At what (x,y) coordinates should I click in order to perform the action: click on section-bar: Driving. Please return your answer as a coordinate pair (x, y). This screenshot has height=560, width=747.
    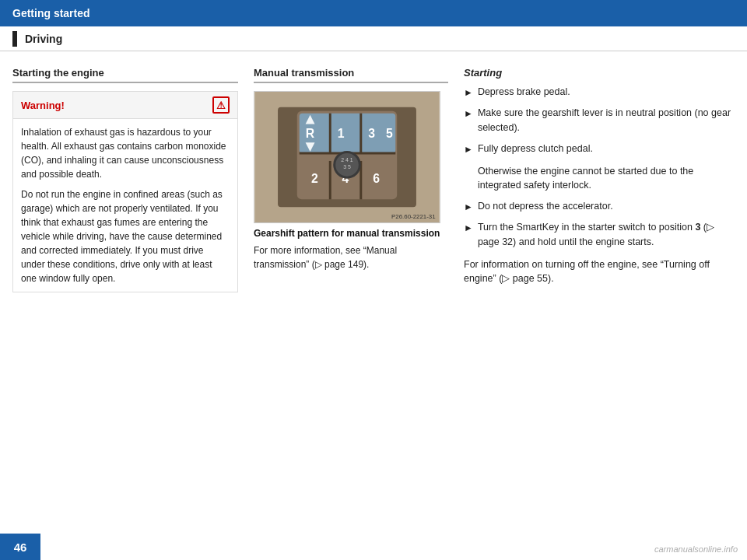
    Looking at the image, I should click on (374, 39).